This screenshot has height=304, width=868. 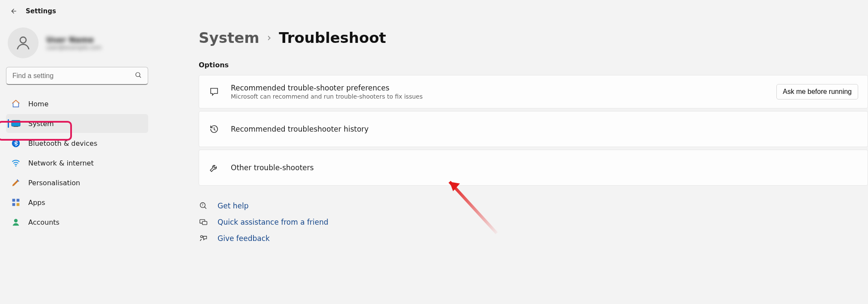 I want to click on history-icon, so click(x=214, y=129).